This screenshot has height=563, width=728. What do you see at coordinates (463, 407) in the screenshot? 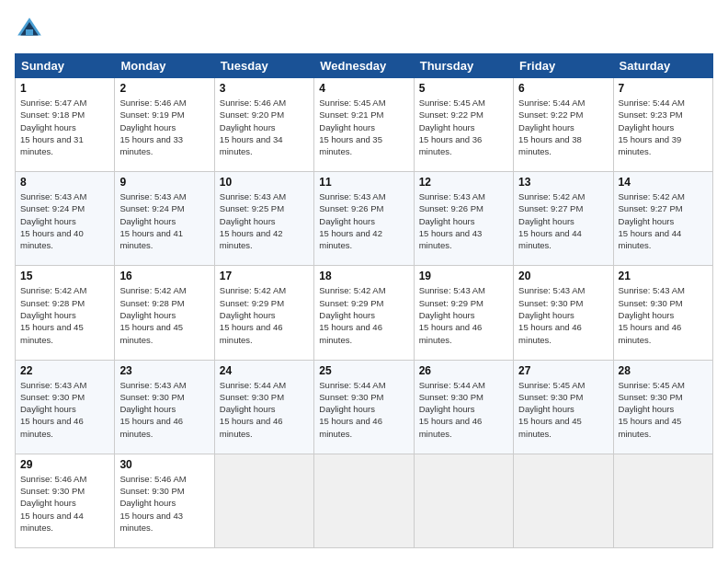
I see `calendar-cell: 26 Sunrise: 5:44 AM Sunset: 9:30 PM Dayl…` at bounding box center [463, 407].